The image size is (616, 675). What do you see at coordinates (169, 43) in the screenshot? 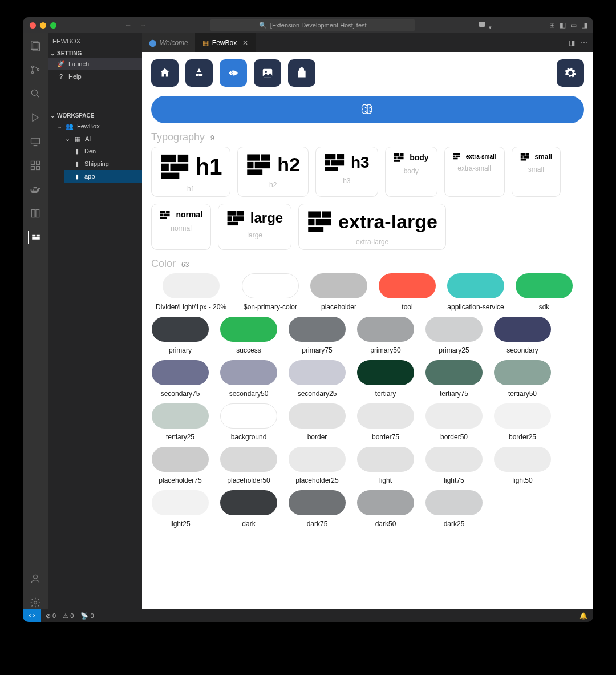
I see `tab-welcome: ⬤ Welcome` at bounding box center [169, 43].